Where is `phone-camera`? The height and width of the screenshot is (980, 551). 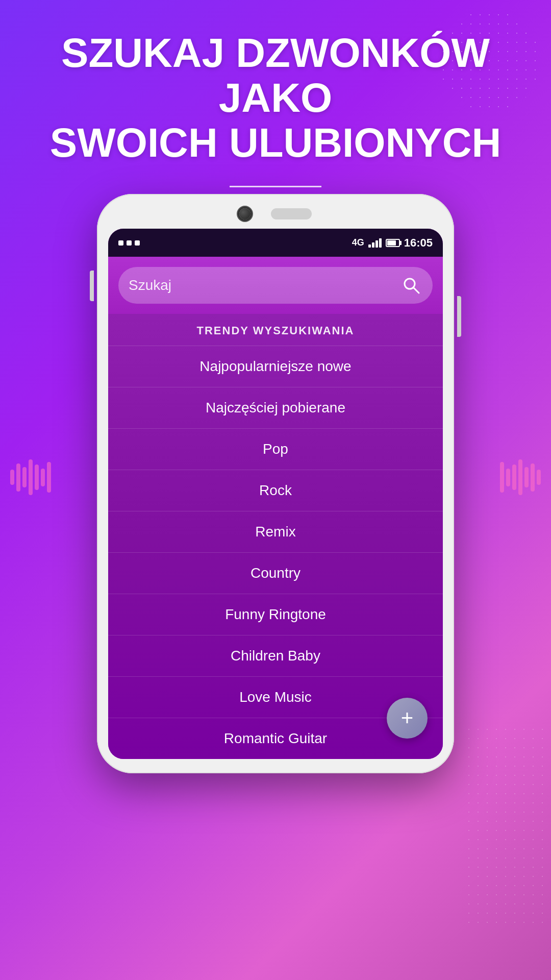 phone-camera is located at coordinates (245, 214).